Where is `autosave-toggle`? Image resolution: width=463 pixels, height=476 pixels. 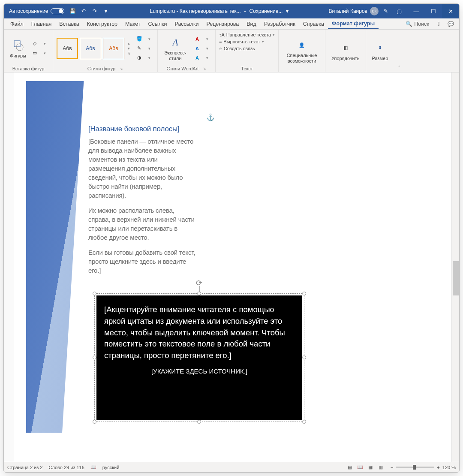
autosave-toggle is located at coordinates (57, 11).